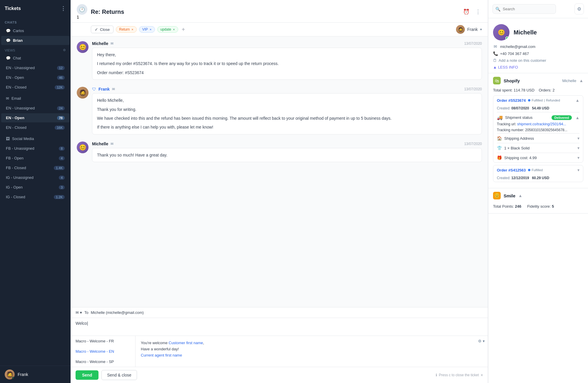  I want to click on tag-label: update, so click(166, 29).